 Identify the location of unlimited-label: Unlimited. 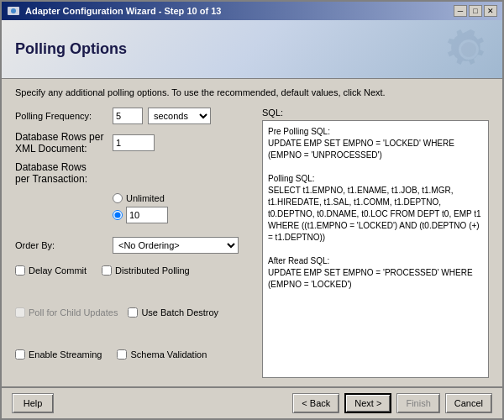
(145, 198).